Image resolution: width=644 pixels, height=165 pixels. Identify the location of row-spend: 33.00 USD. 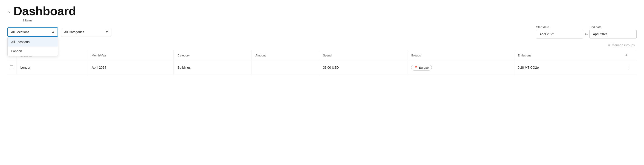
(363, 68).